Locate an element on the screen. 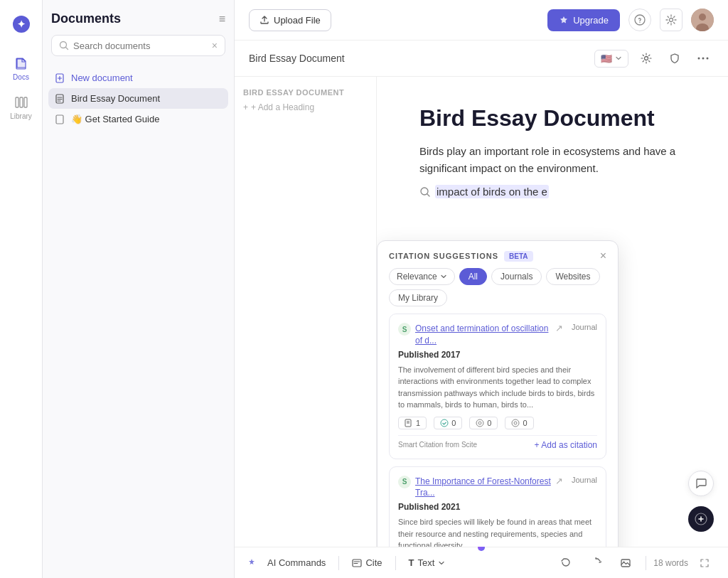 The width and height of the screenshot is (728, 578). scite-icon-1: S is located at coordinates (405, 329).